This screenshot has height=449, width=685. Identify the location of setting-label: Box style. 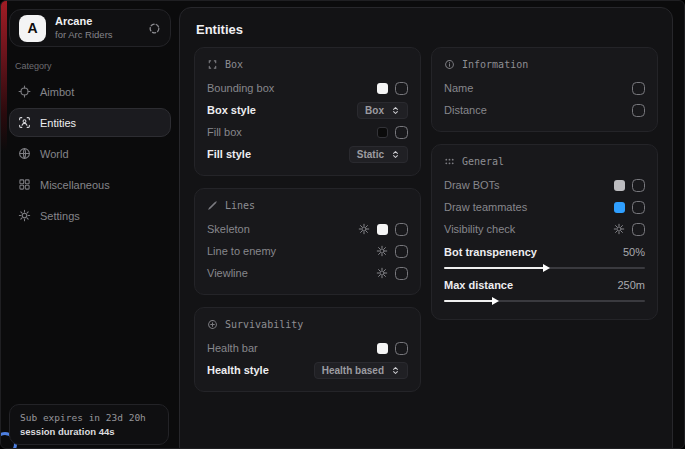
(232, 110).